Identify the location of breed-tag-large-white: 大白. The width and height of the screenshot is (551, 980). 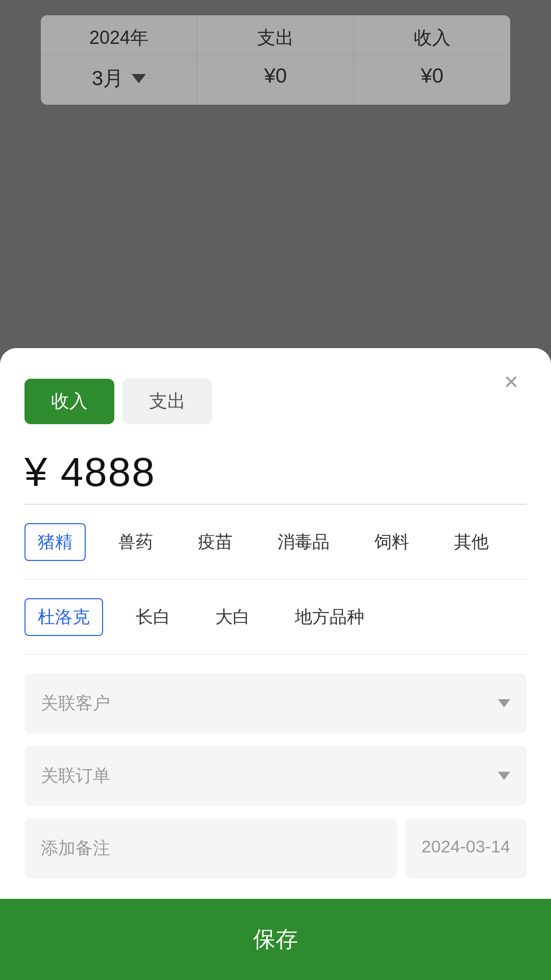
(233, 617).